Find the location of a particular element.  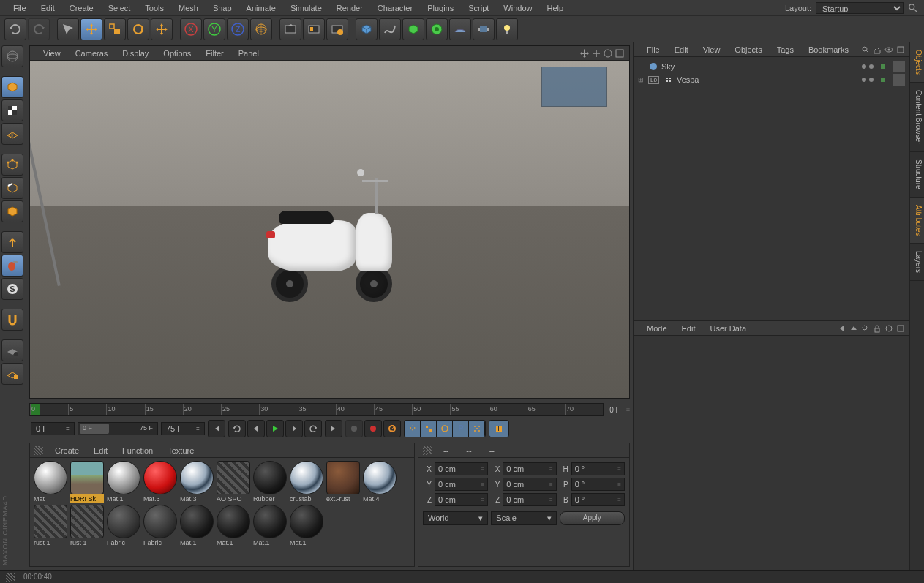

tab-objects: Objects is located at coordinates (917, 63).